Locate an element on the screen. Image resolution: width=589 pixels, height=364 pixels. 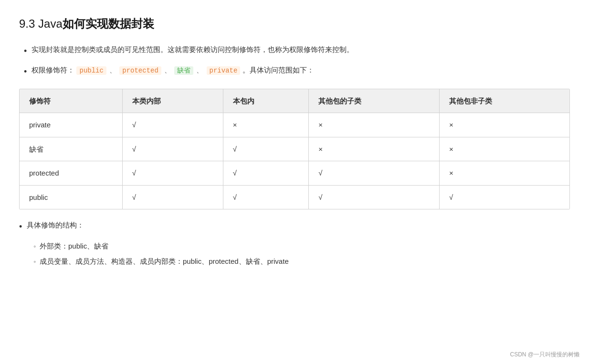
col-header-same-pkg: 本包内 is located at coordinates (266, 101).